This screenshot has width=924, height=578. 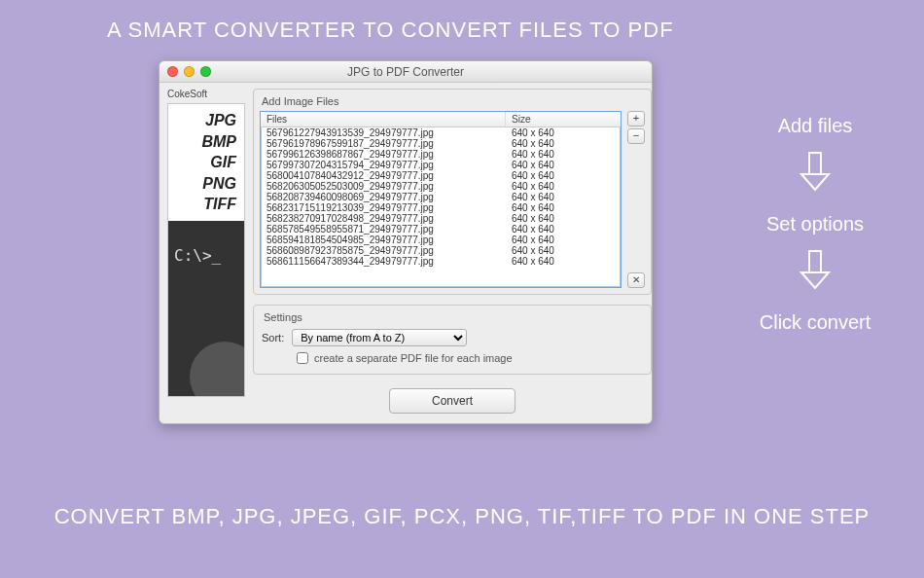 What do you see at coordinates (636, 136) in the screenshot?
I see `remove-file-button: −` at bounding box center [636, 136].